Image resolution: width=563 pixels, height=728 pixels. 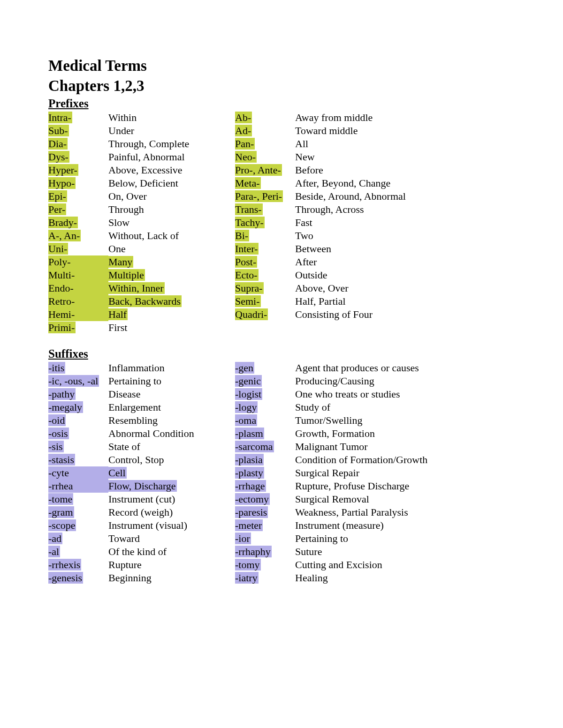 I want to click on term-cell: Hemi-, so click(x=78, y=315).